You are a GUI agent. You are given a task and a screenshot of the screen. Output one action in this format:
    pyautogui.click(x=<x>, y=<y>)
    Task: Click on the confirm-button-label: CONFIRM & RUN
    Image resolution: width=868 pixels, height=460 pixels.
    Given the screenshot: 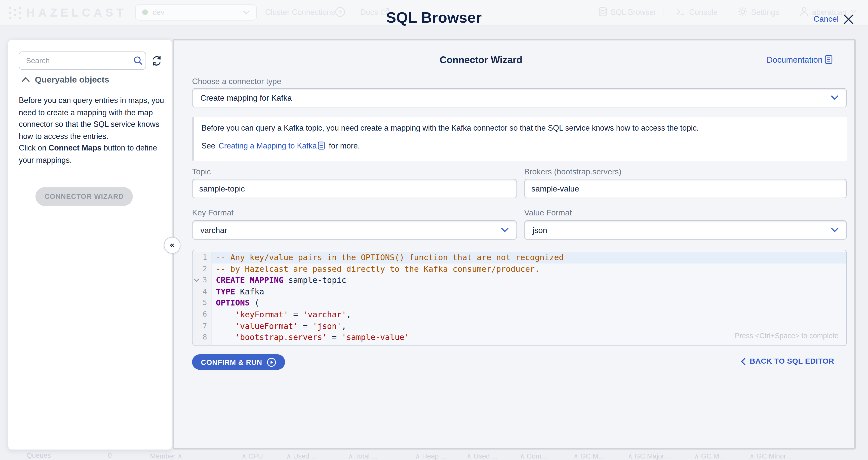 What is the action you would take?
    pyautogui.click(x=232, y=362)
    